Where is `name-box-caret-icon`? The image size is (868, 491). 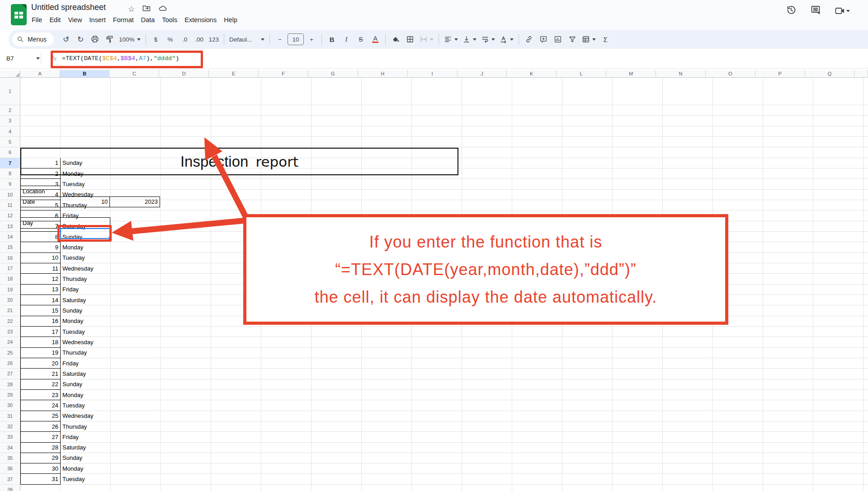 name-box-caret-icon is located at coordinates (38, 59).